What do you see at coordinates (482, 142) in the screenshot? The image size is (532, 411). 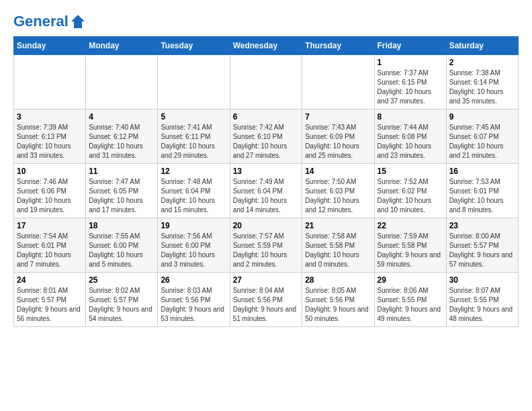 I see `day-info: Sunrise: 7:45 AMSunset: 6:07 PMDaylight:…` at bounding box center [482, 142].